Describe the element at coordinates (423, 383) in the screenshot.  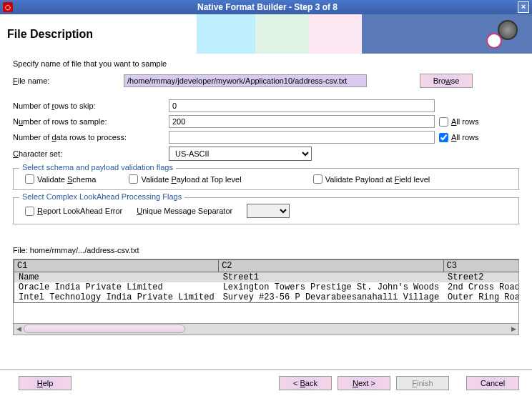
I see `finish-button: Finish` at that location.